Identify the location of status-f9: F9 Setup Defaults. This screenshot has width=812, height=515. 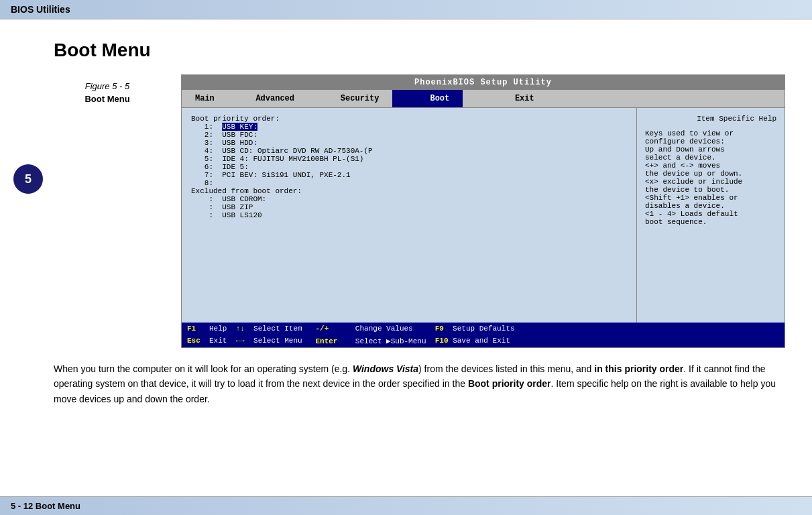
(475, 329).